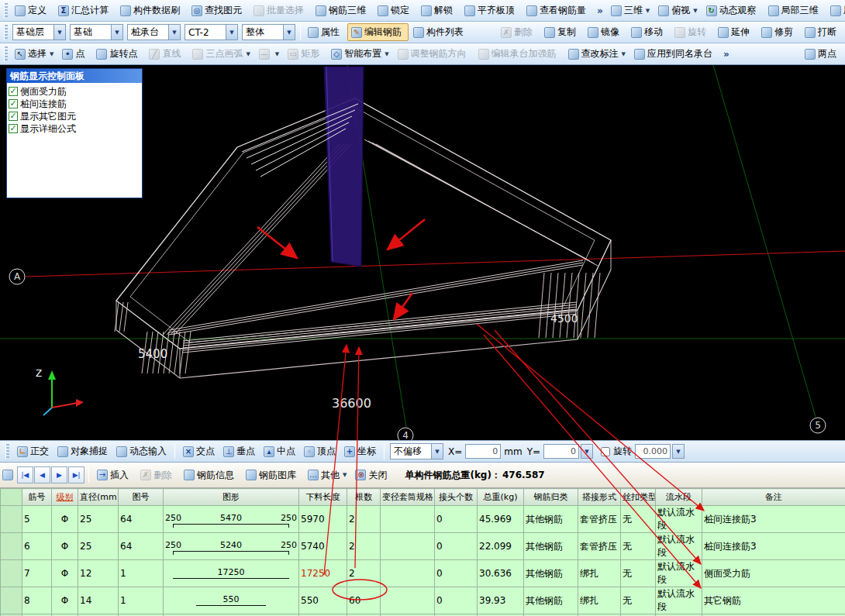 The width and height of the screenshot is (845, 616). Describe the element at coordinates (115, 476) in the screenshot. I see `toolbar-button: 插入` at that location.